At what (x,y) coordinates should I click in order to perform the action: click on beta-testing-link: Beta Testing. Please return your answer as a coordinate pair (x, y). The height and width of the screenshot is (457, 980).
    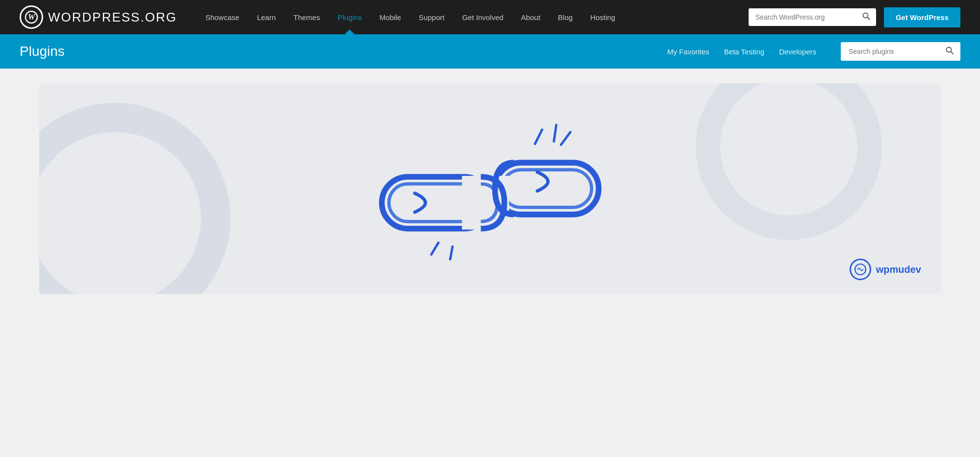
    Looking at the image, I should click on (744, 52).